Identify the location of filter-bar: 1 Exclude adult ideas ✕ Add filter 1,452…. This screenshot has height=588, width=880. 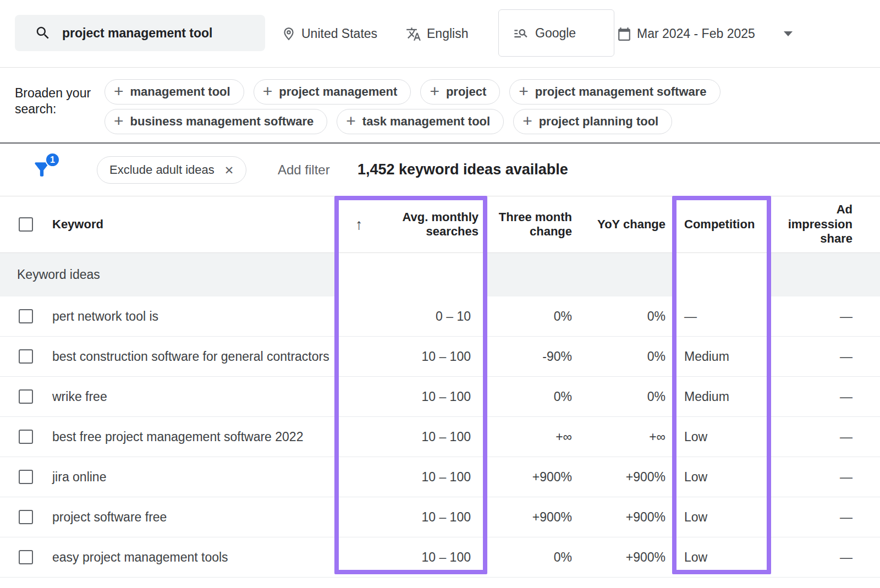
(440, 169).